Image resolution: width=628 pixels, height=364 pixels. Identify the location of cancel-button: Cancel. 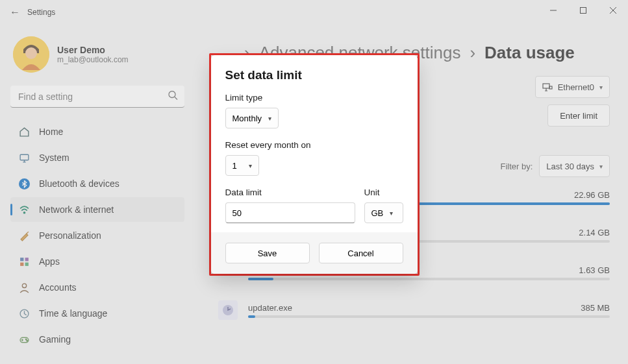
(361, 253).